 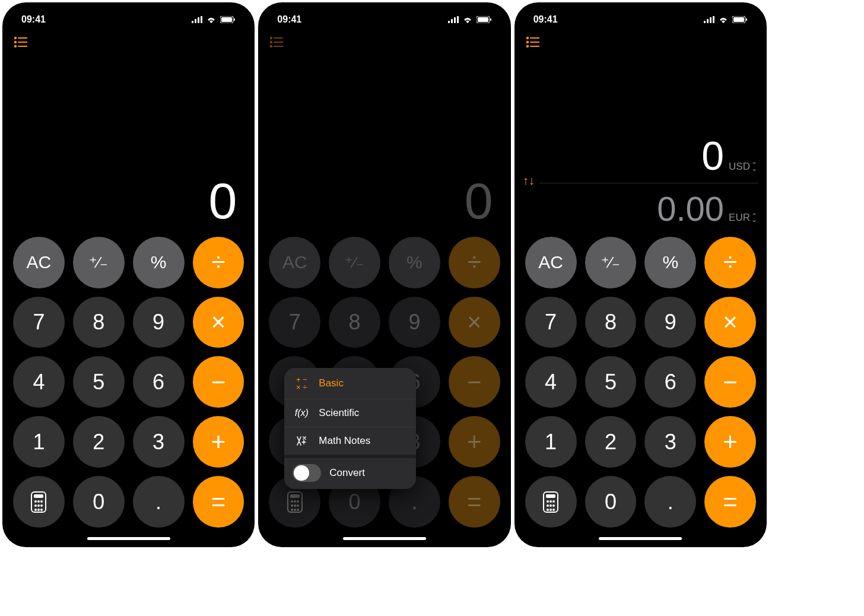 What do you see at coordinates (350, 413) in the screenshot?
I see `menu-item-scientific: f(x) Scientific` at bounding box center [350, 413].